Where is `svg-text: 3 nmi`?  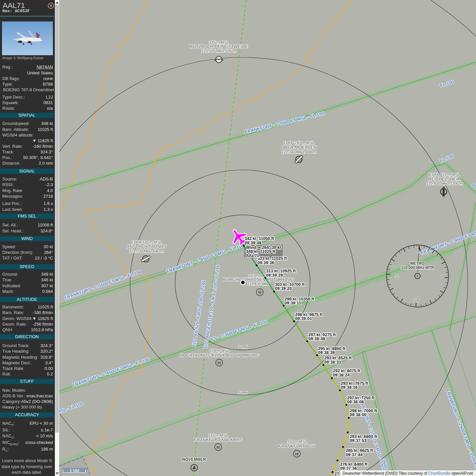 svg-text: 3 nmi is located at coordinates (243, 347).